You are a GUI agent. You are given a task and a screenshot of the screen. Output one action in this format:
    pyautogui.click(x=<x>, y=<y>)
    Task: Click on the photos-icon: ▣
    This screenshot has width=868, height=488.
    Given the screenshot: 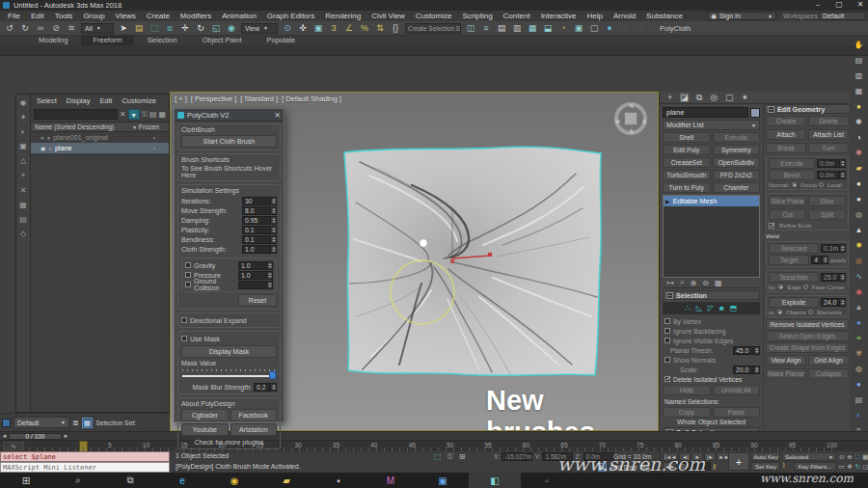 What is the action you would take?
    pyautogui.click(x=443, y=480)
    